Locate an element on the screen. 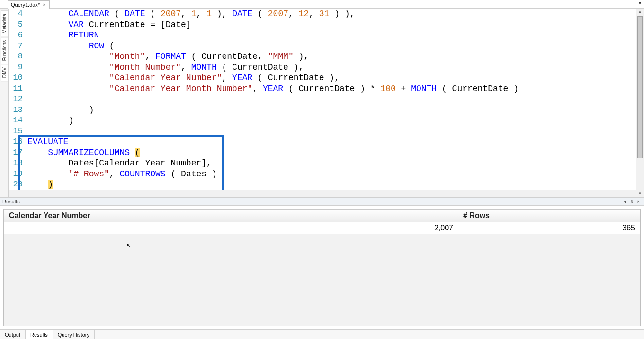 The image size is (644, 339). scrollbar-thumb is located at coordinates (640, 87).